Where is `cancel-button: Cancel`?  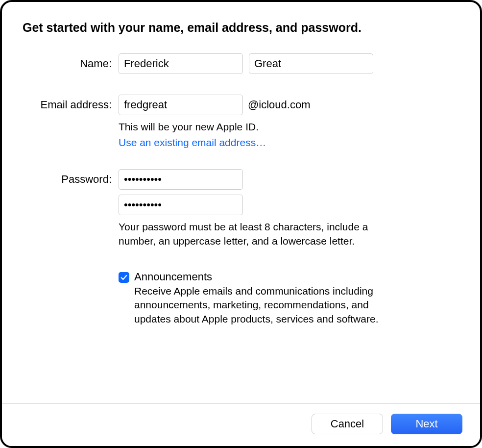
cancel-button: Cancel is located at coordinates (347, 424).